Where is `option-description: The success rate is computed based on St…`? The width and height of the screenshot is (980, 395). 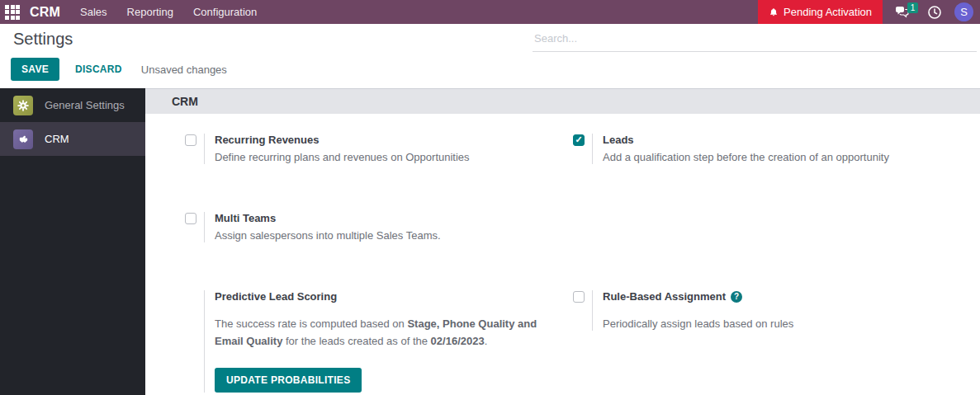 option-description: The success rate is computed based on St… is located at coordinates (380, 332).